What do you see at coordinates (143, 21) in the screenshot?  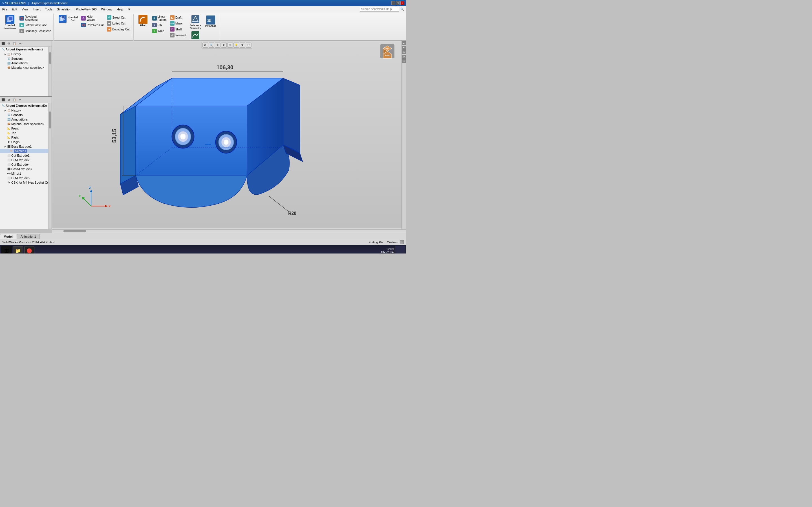 I see `fillet-button: Fillet` at bounding box center [143, 21].